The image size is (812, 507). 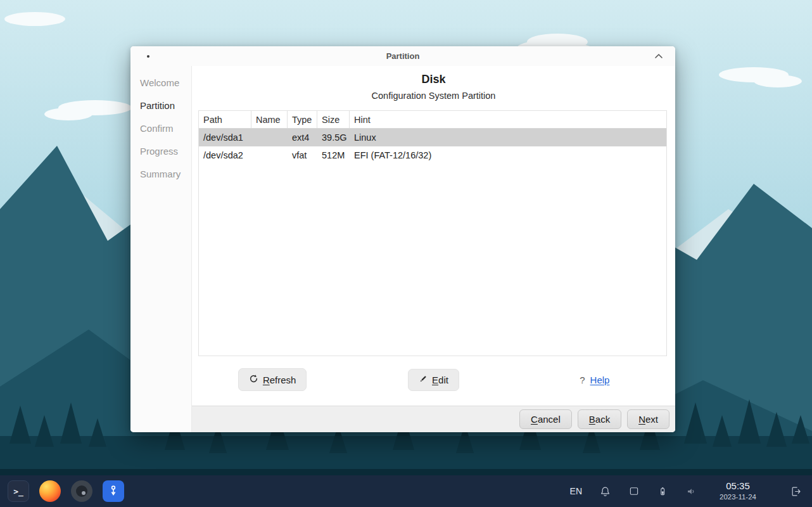 What do you see at coordinates (634, 491) in the screenshot?
I see `desktop-icon` at bounding box center [634, 491].